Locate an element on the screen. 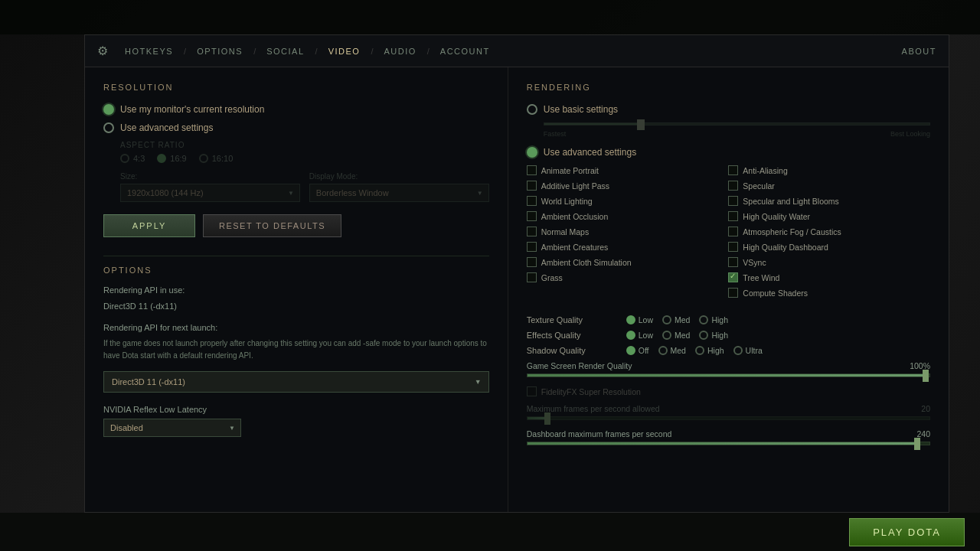  aspect-radios: 4:3 16:9 16:10 is located at coordinates (305, 158).